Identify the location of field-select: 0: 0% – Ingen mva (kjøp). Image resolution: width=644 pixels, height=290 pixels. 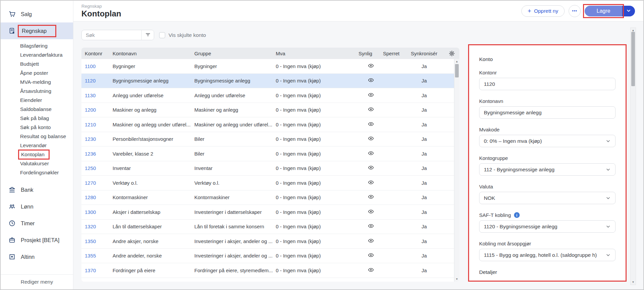
(548, 141).